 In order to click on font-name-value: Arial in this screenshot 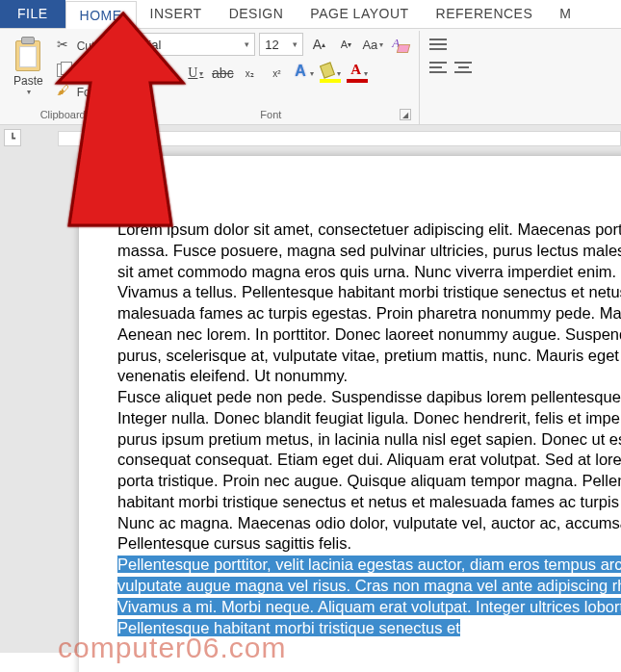, I will do `click(148, 44)`.